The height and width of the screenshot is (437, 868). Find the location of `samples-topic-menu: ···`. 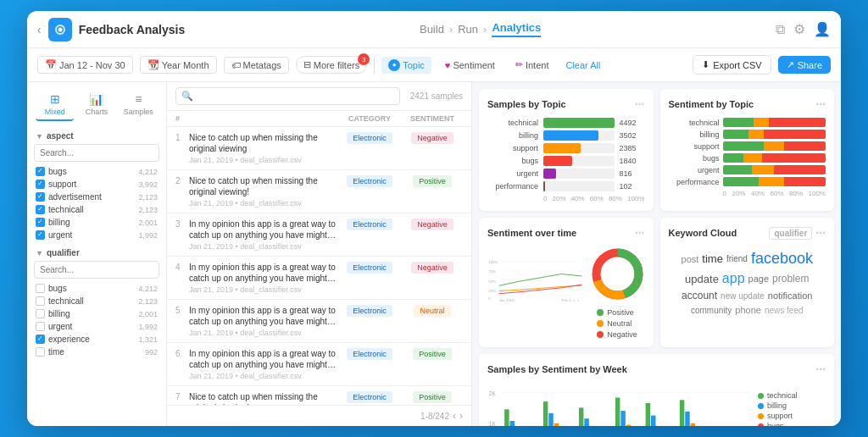

samples-topic-menu: ··· is located at coordinates (640, 104).